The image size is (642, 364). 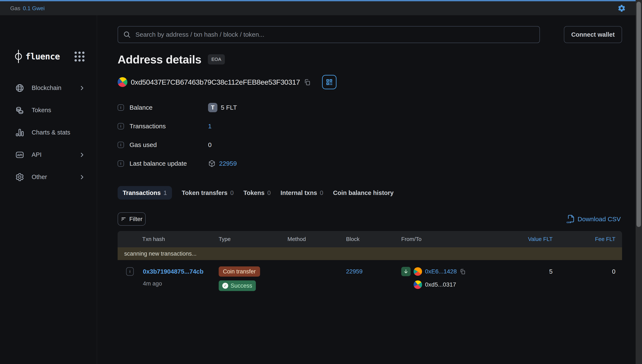 What do you see at coordinates (599, 219) in the screenshot?
I see `download-csv-label: Download CSV` at bounding box center [599, 219].